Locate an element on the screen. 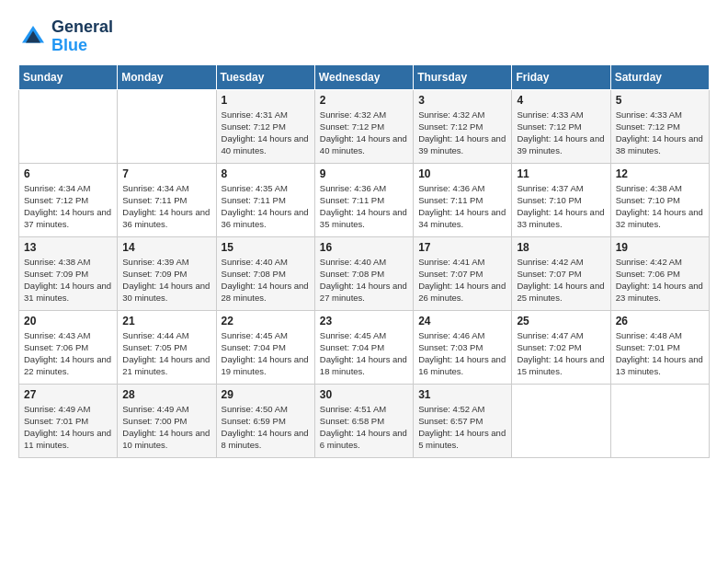  calendar-cell: 14Sunrise: 4:39 AM Sunset: 7:09 PM Dayli… is located at coordinates (167, 273).